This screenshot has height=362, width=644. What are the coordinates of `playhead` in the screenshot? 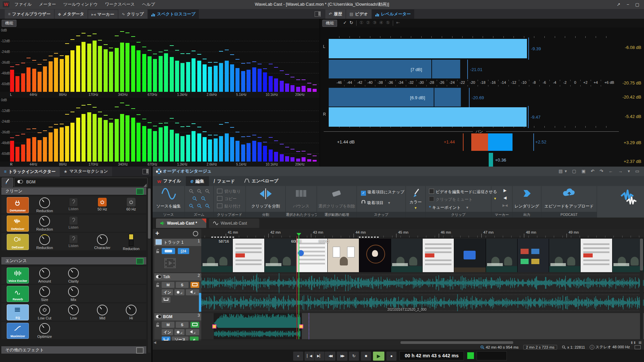 It's located at (299, 288).